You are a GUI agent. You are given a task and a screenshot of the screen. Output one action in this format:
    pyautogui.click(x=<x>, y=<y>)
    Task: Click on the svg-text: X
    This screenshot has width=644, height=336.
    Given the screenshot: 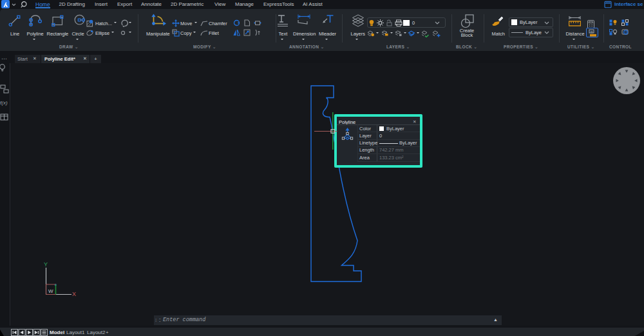 What is the action you would take?
    pyautogui.click(x=74, y=294)
    